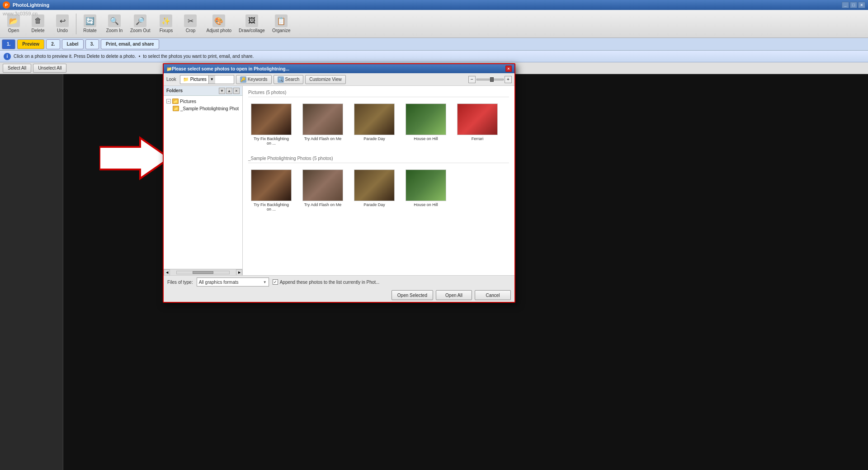 The image size is (868, 470). I want to click on keywords-button: 🔑 Keywords, so click(254, 80).